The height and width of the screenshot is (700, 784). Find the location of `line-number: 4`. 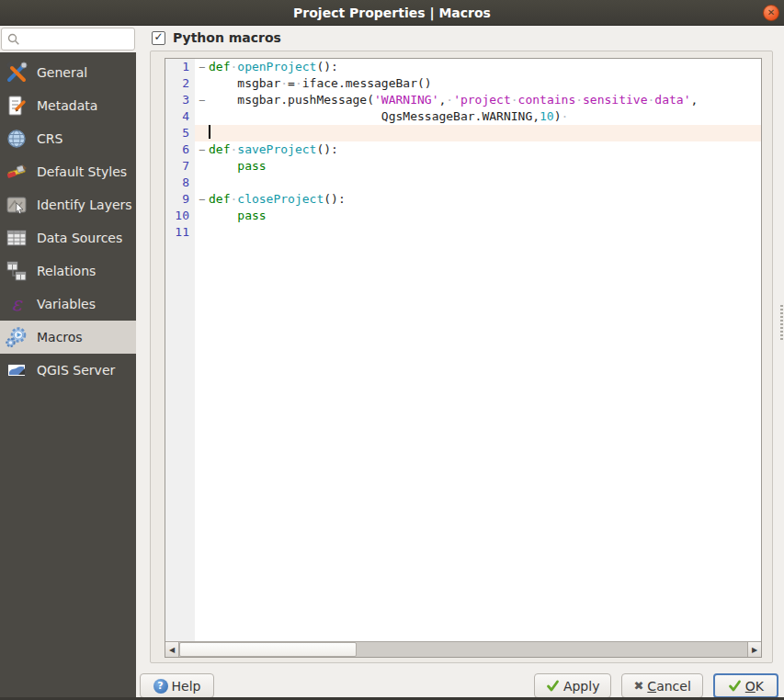

line-number: 4 is located at coordinates (180, 117).